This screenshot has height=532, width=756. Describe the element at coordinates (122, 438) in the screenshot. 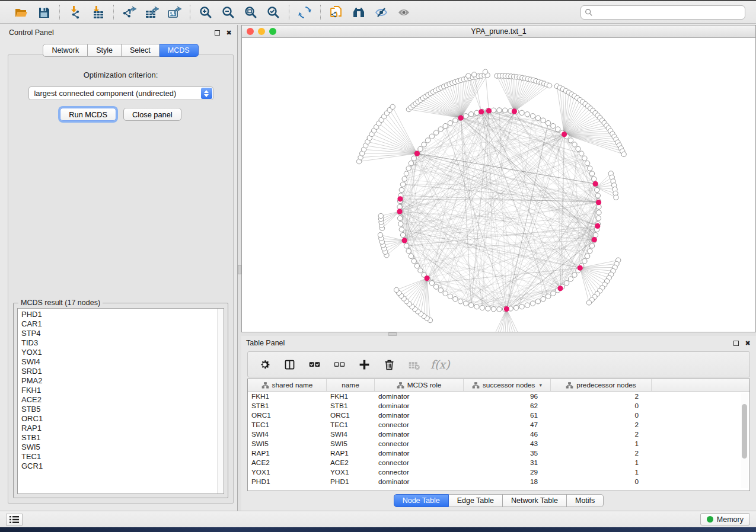

I see `mcds-result-item: STB1` at that location.